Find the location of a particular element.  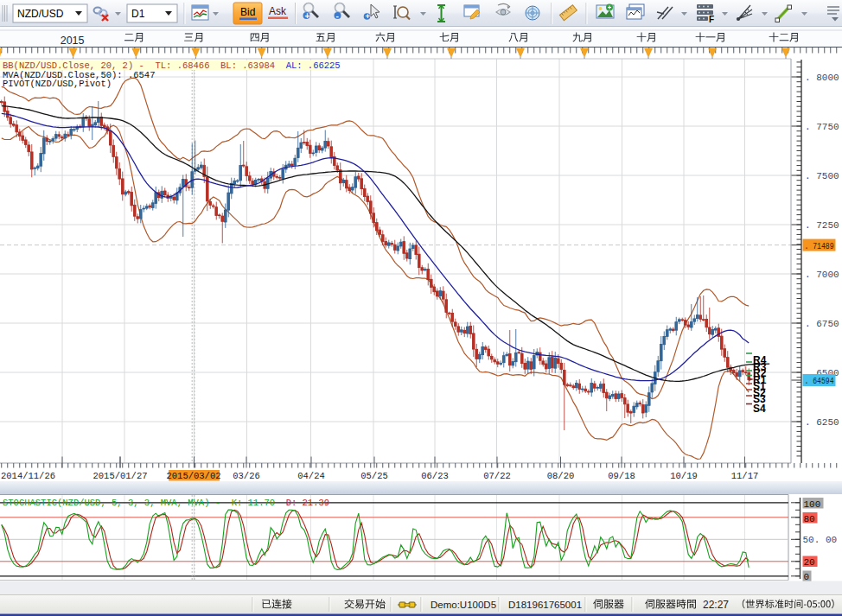

svg-text: 100 is located at coordinates (813, 505).